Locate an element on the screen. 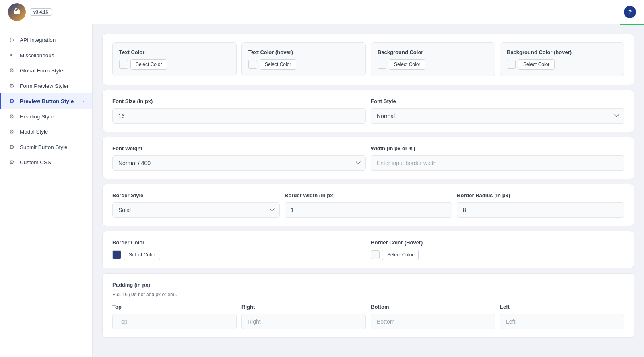 The height and width of the screenshot is (357, 644). border-width-label: Border Width (in px) is located at coordinates (368, 196).